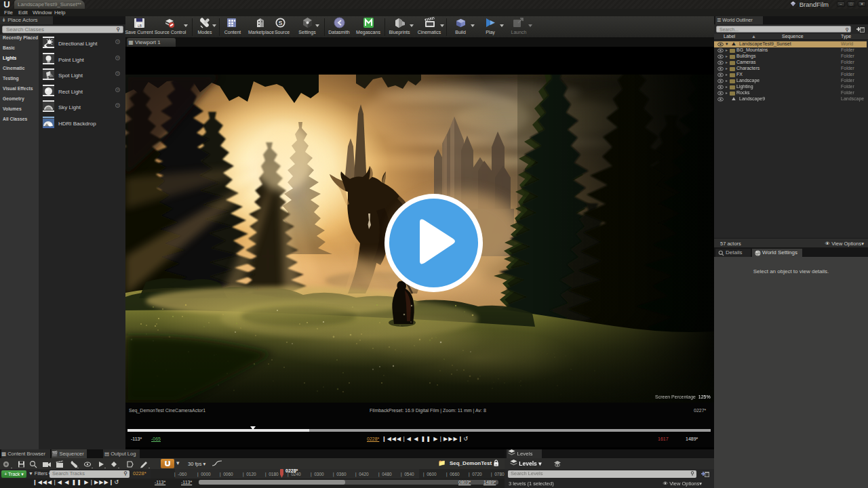  What do you see at coordinates (140, 26) in the screenshot?
I see `svg-text: LB` at bounding box center [140, 26].